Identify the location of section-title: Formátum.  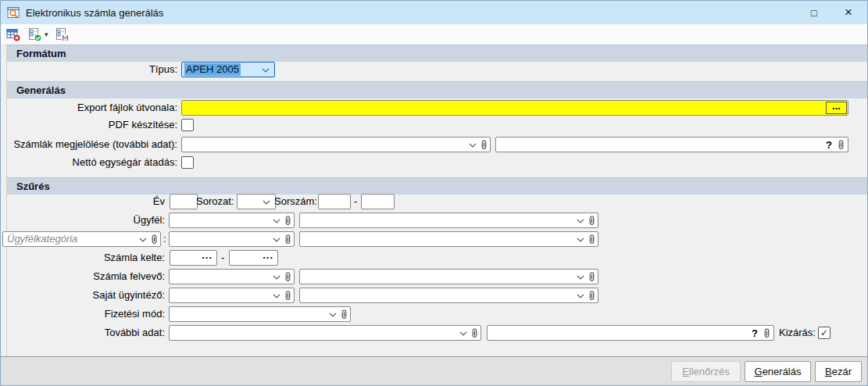
(41, 53).